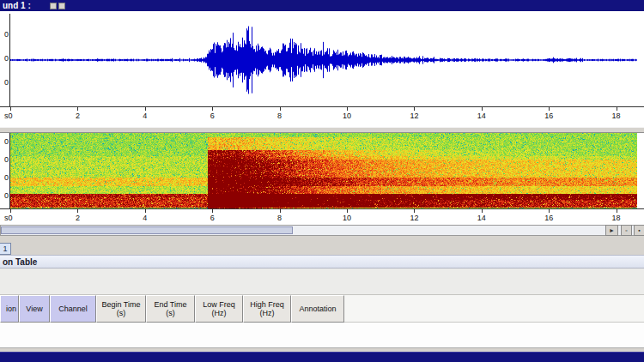  What do you see at coordinates (10, 171) in the screenshot?
I see `spectrogram-frequency-axis` at bounding box center [10, 171].